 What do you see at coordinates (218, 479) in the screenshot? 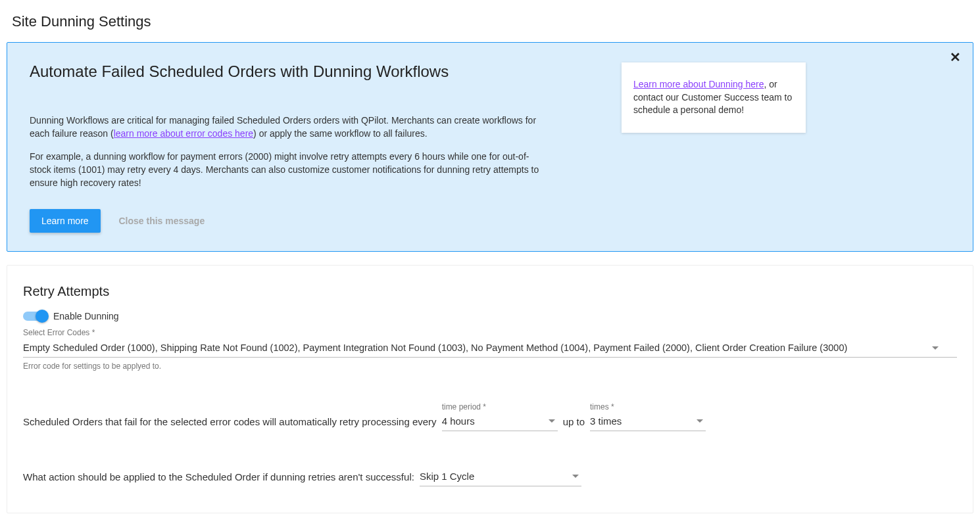
I see `action-sentence-lead: What action should be applied to the Sch…` at bounding box center [218, 479].